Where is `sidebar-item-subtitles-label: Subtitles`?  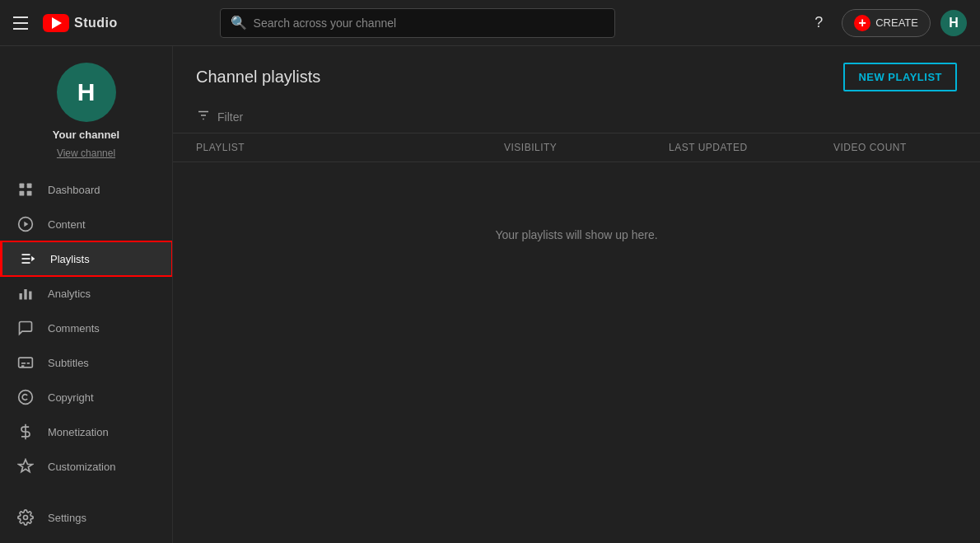
sidebar-item-subtitles-label: Subtitles is located at coordinates (68, 363).